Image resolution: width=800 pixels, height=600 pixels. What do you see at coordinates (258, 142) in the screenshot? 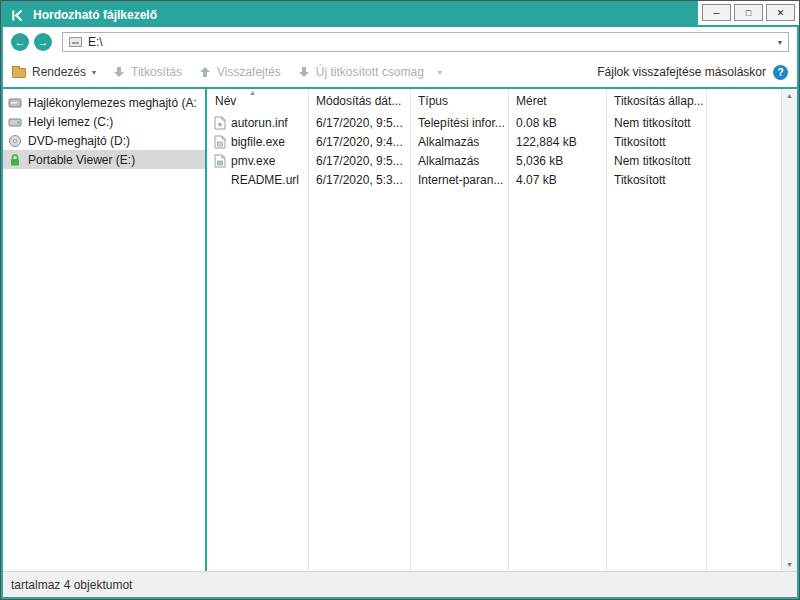
I see `file-name: bigfile.exe` at bounding box center [258, 142].